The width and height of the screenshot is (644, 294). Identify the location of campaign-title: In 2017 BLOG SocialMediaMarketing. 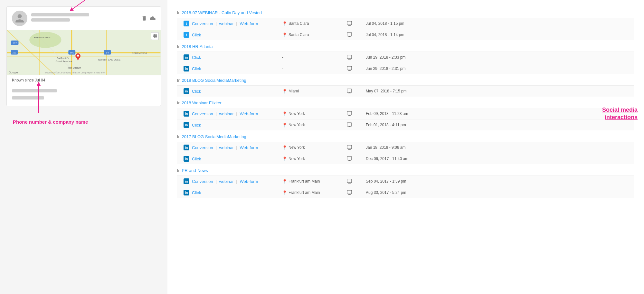
(212, 137).